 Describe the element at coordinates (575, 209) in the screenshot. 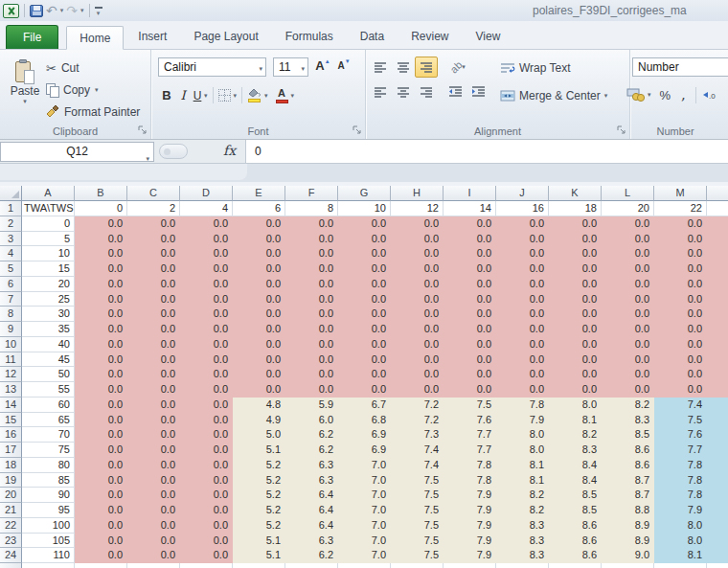

I see `cell: 18` at that location.